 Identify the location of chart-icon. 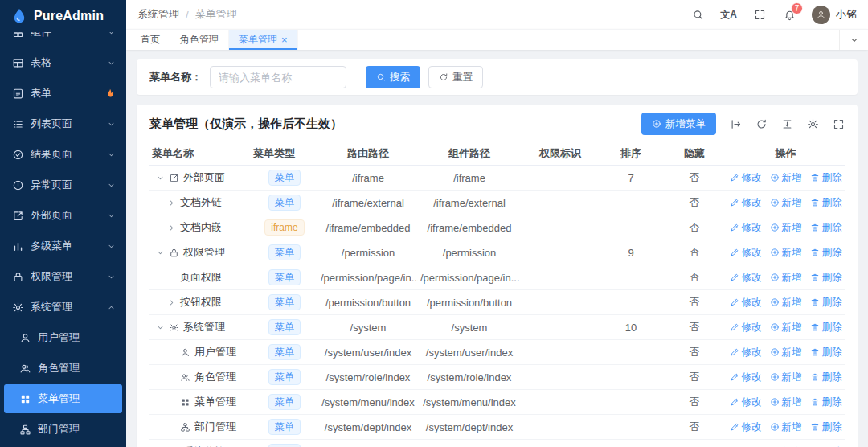
(18, 246).